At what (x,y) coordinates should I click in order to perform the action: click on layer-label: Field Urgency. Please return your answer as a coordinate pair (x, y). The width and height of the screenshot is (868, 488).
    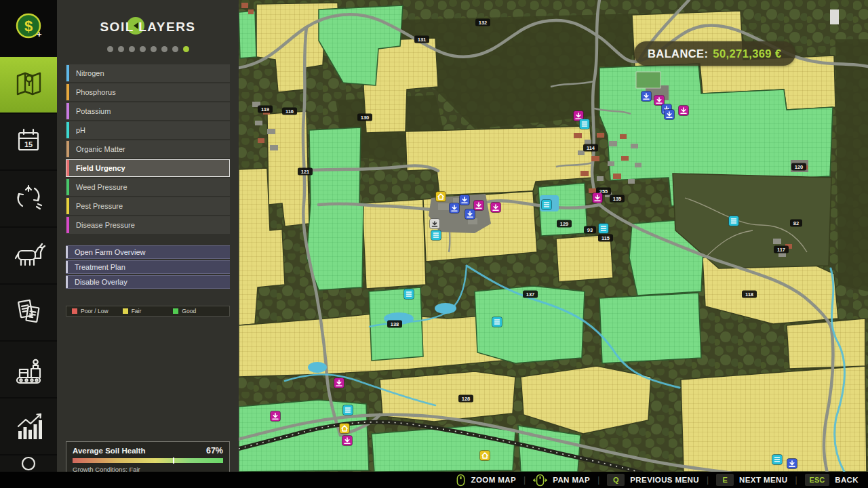
    Looking at the image, I should click on (100, 168).